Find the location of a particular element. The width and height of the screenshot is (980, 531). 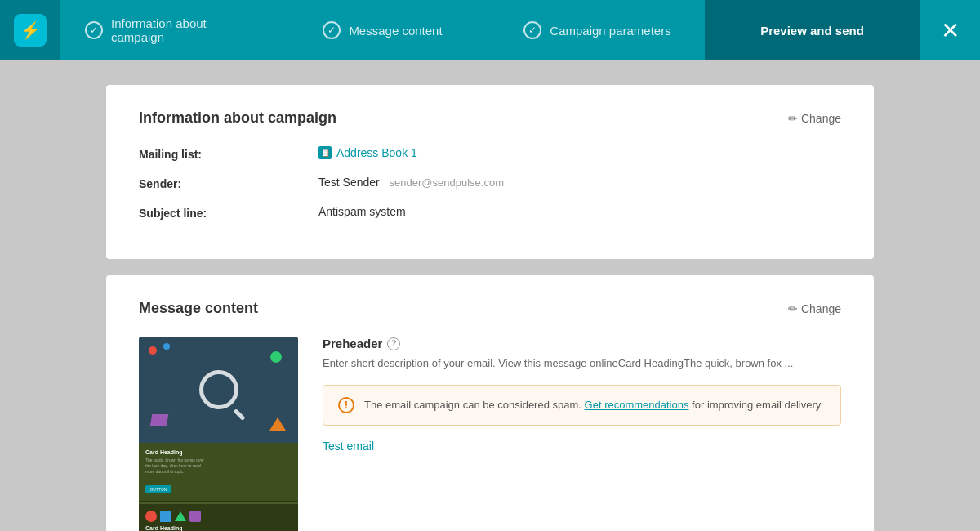

message-content-change-label: Change is located at coordinates (822, 309).